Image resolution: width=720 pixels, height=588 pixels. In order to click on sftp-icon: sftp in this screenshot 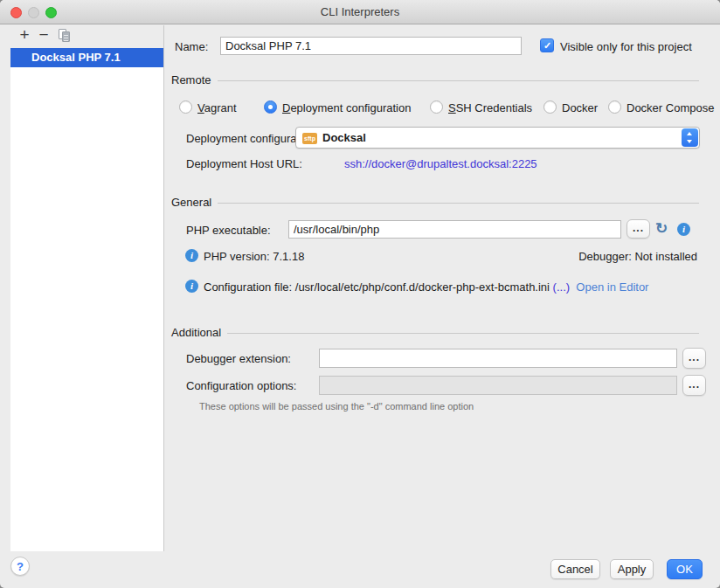, I will do `click(309, 138)`.